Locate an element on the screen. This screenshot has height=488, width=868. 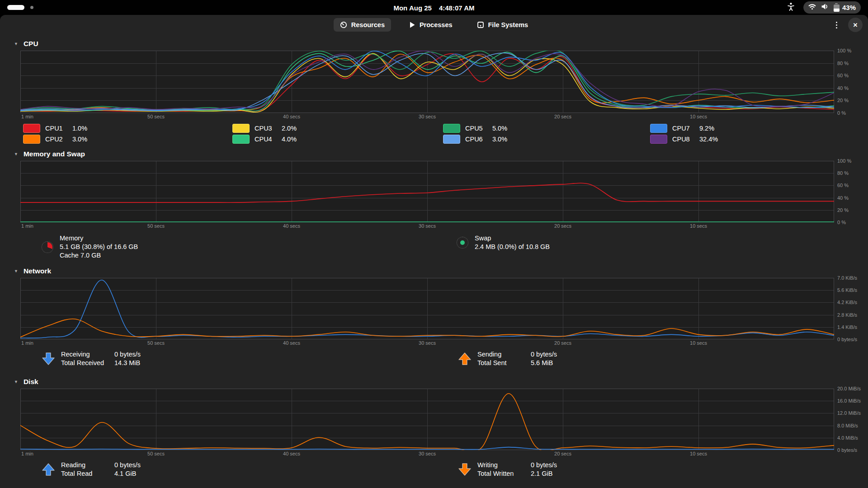
network-y-axis-labels: 7.0 KiB/s5.6 KiB/s4.2 KiB/s2.8 KiB/s1.4 … is located at coordinates (853, 309).